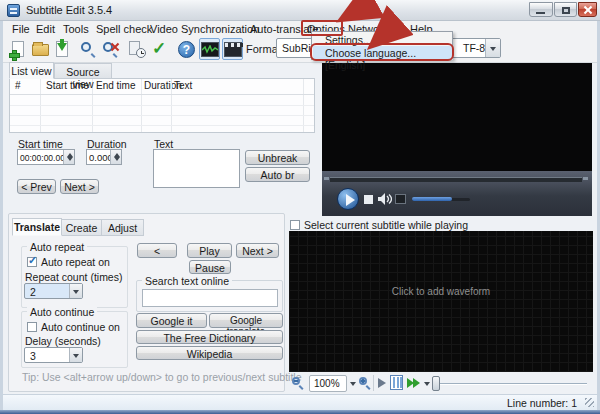 The height and width of the screenshot is (414, 600). I want to click on repeat-count-label: Repeat count (times), so click(74, 277).